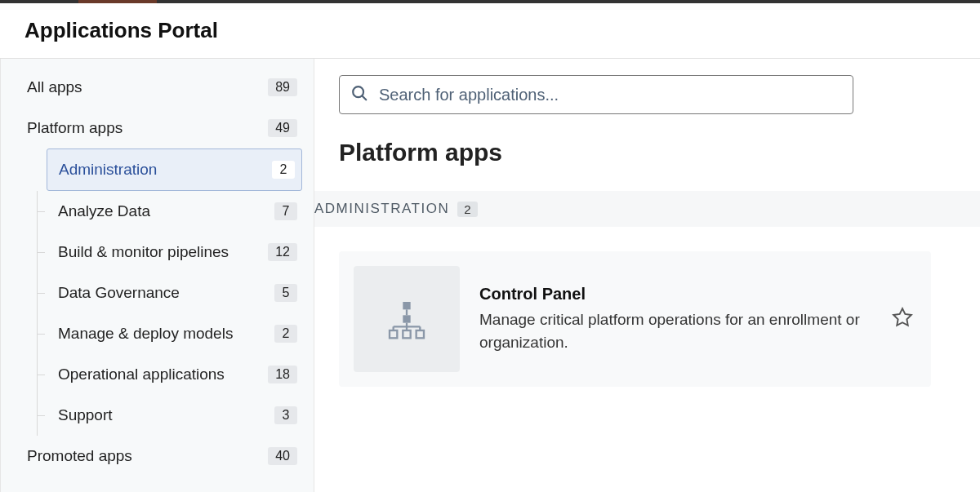 Image resolution: width=980 pixels, height=492 pixels. I want to click on sidebar-item-count: 3, so click(286, 415).